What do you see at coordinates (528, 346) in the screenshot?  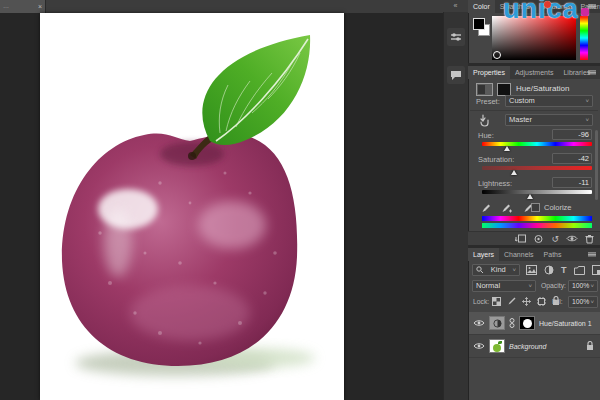 I see `layer-name: Background` at bounding box center [528, 346].